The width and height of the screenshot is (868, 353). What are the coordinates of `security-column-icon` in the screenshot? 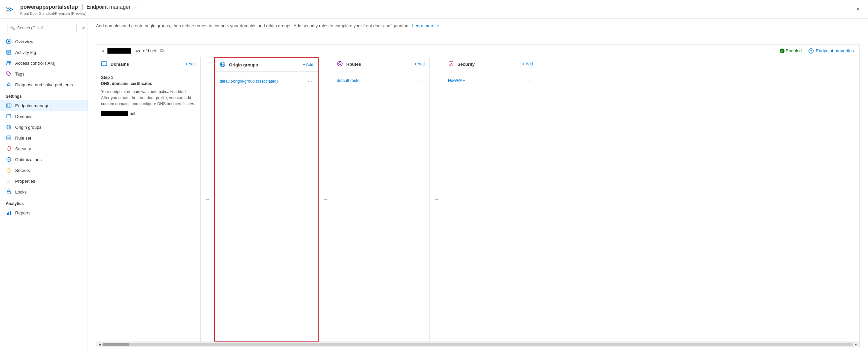 It's located at (451, 64).